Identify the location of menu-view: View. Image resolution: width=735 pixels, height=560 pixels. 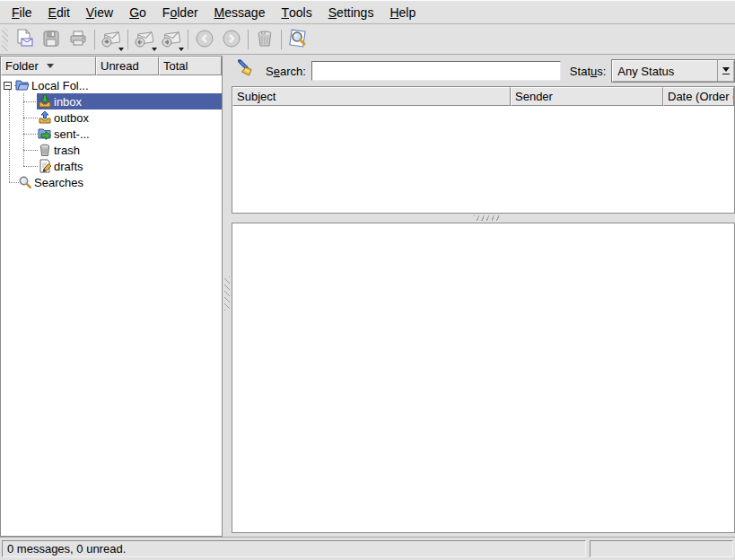
(100, 13).